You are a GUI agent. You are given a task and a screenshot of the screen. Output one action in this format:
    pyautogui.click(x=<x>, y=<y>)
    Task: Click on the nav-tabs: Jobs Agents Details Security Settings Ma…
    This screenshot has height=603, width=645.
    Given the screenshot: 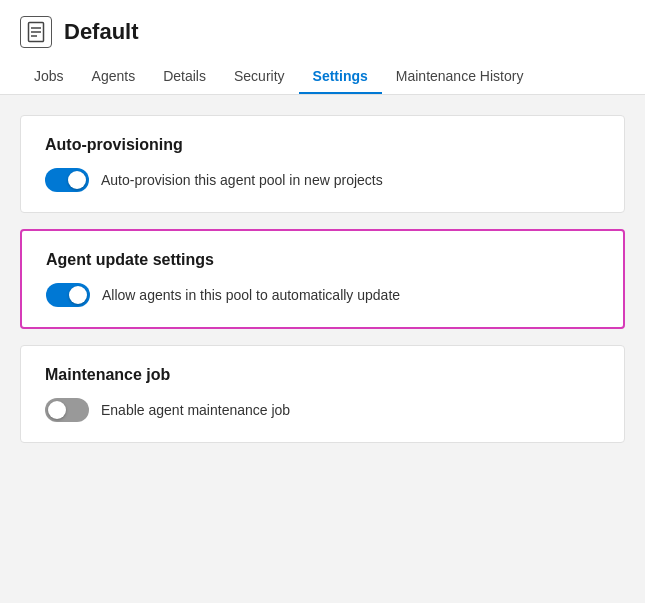 What is the action you would take?
    pyautogui.click(x=322, y=77)
    